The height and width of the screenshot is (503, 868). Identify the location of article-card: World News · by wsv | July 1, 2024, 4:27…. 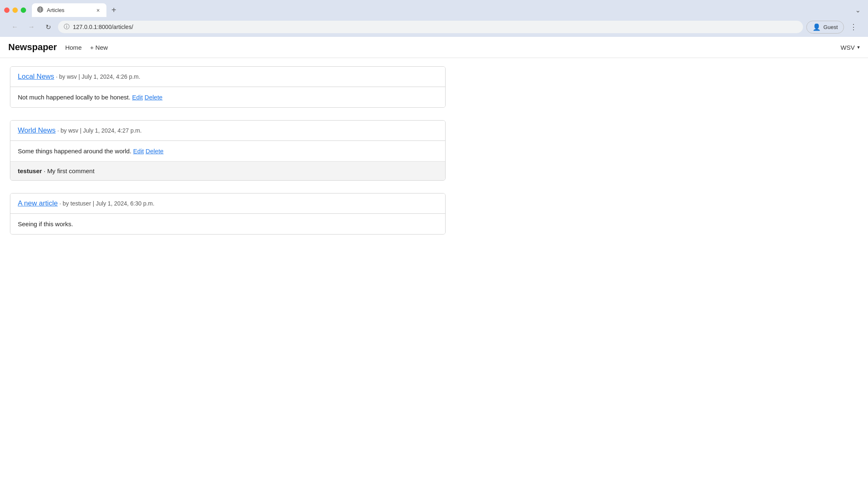
(228, 150).